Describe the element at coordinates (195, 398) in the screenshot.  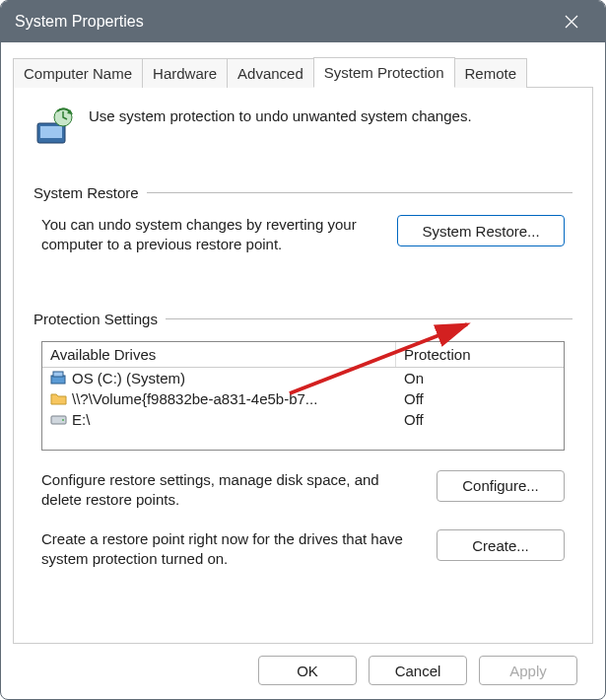
I see `drive-name: \\?\Volume{f98832be-a831-4e5b-b7...` at that location.